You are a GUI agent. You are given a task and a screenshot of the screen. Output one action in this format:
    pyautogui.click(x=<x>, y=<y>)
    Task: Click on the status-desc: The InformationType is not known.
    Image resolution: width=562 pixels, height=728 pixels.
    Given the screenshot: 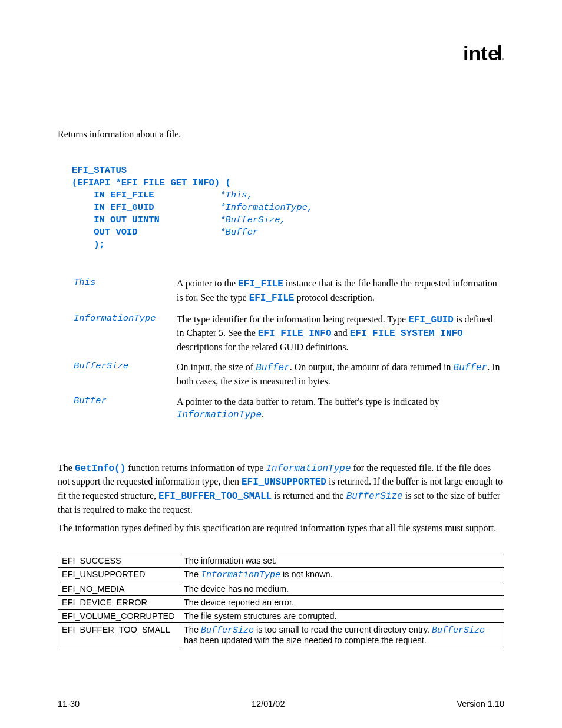 What is the action you would take?
    pyautogui.click(x=342, y=574)
    